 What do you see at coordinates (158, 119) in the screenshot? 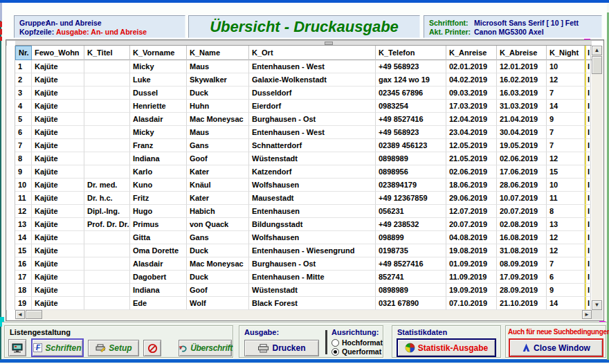
I see `table-cell: Alasdair` at bounding box center [158, 119].